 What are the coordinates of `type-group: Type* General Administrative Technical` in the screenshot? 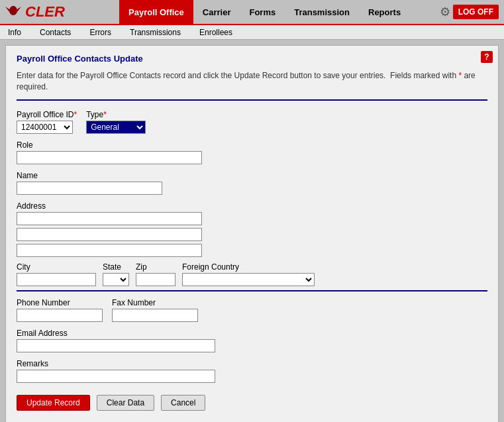 It's located at (116, 122).